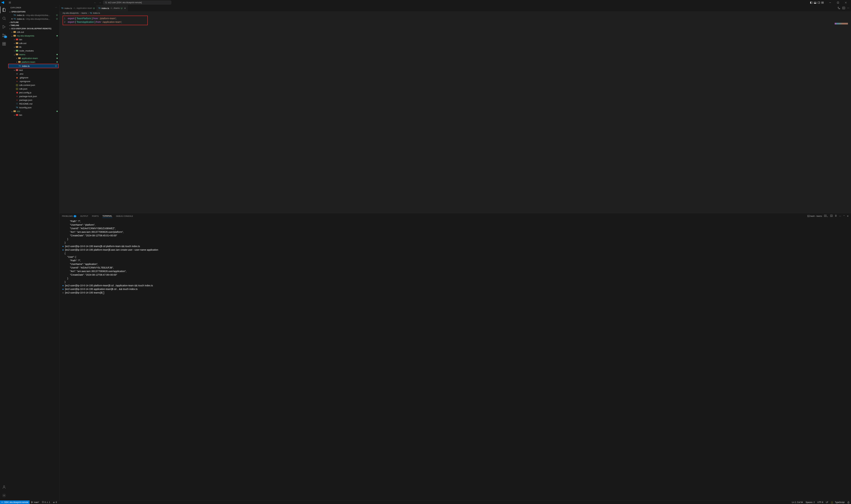 The image size is (851, 504). Describe the element at coordinates (812, 3) in the screenshot. I see `layout-sidebar-left-icon` at that location.